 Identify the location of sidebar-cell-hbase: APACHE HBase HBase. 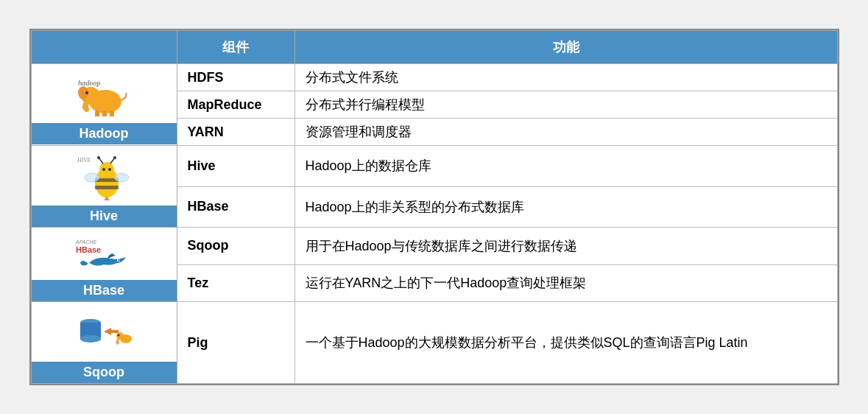
(104, 265).